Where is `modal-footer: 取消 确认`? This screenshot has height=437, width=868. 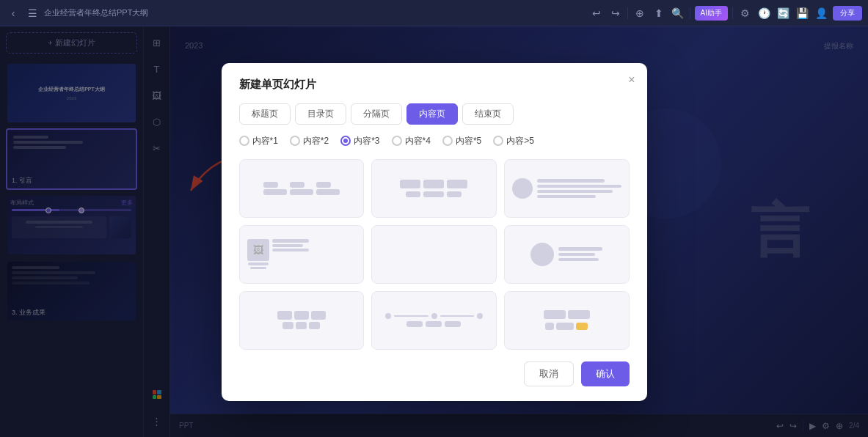 modal-footer: 取消 确认 is located at coordinates (434, 374).